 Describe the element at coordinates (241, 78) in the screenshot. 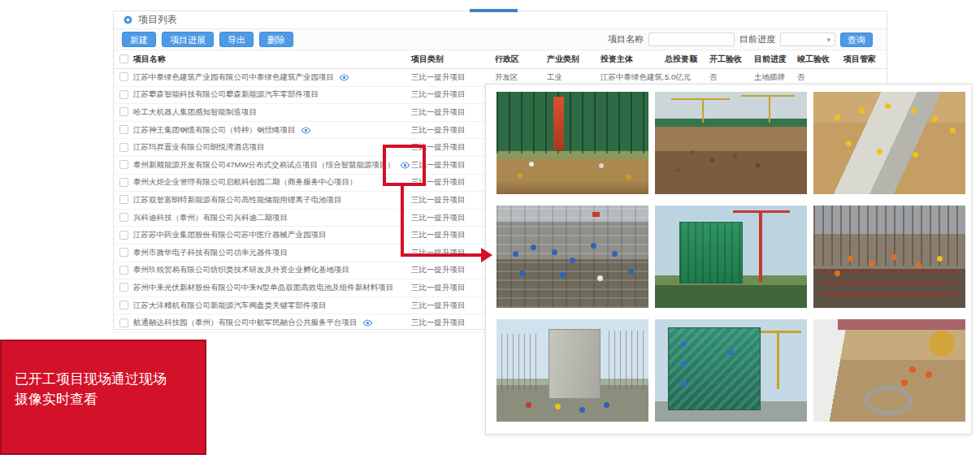

I see `row-name-cell: 江苏中泰绿色建筑产业园有限公司中泰绿色建筑产业园项目` at that location.